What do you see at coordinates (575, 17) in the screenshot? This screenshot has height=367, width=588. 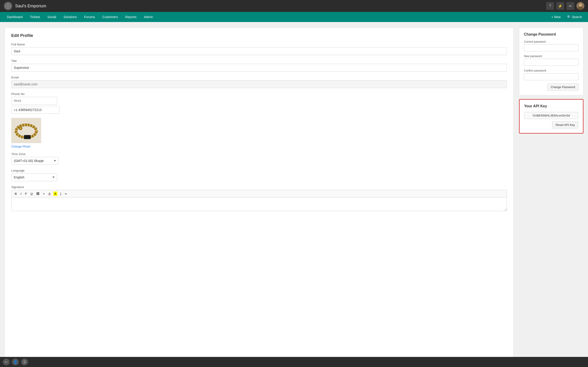 I see `search-button: 🔍 Search` at bounding box center [575, 17].